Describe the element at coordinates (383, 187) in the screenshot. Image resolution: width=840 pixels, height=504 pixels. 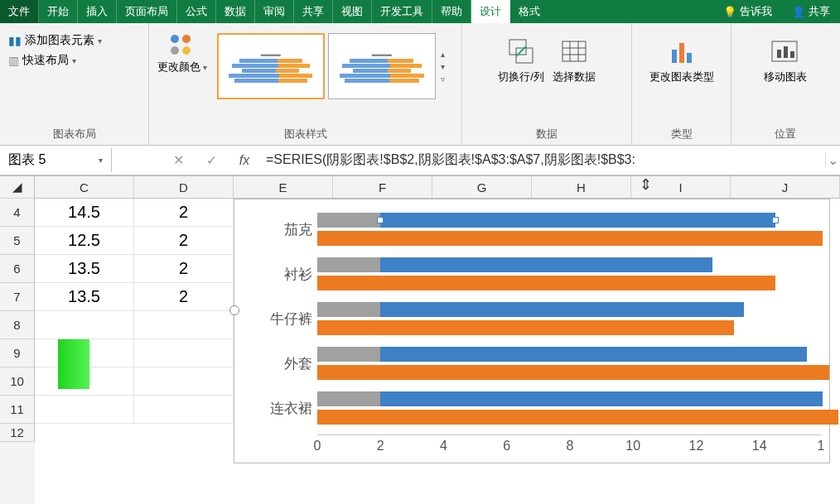
I see `col-header: F` at that location.